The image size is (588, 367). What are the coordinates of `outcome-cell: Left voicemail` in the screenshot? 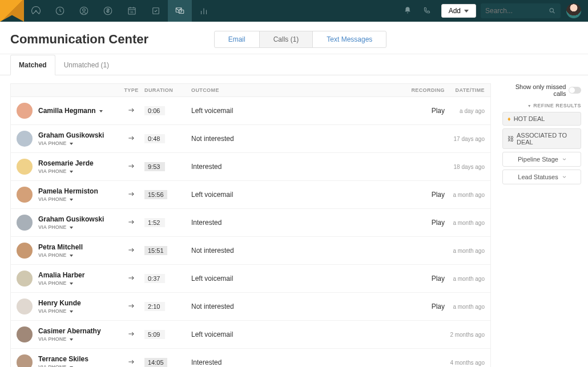 It's located at (297, 111).